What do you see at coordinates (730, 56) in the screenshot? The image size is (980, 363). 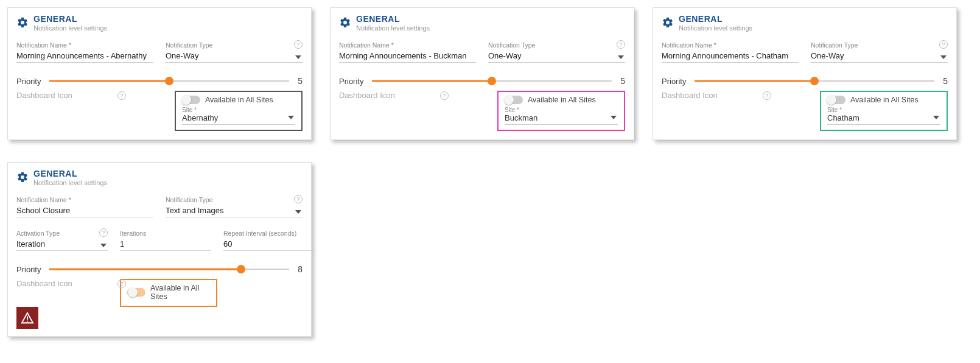 I see `notification-name-input: Morning Announcements - Chatham` at bounding box center [730, 56].